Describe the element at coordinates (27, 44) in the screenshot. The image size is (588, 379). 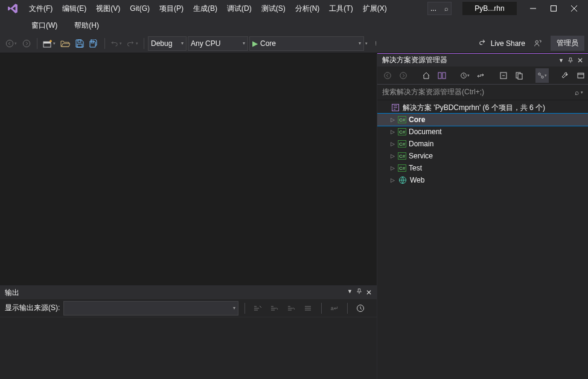
I see `nav-forward-button` at that location.